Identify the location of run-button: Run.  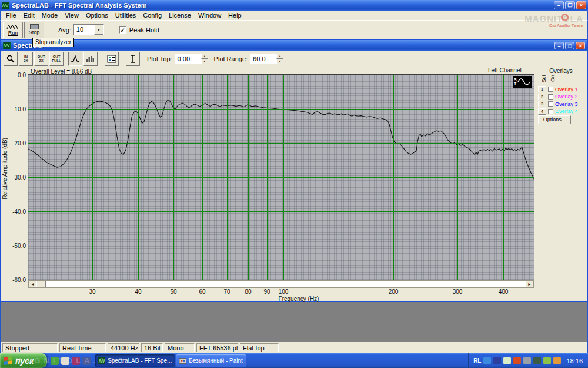
(13, 30).